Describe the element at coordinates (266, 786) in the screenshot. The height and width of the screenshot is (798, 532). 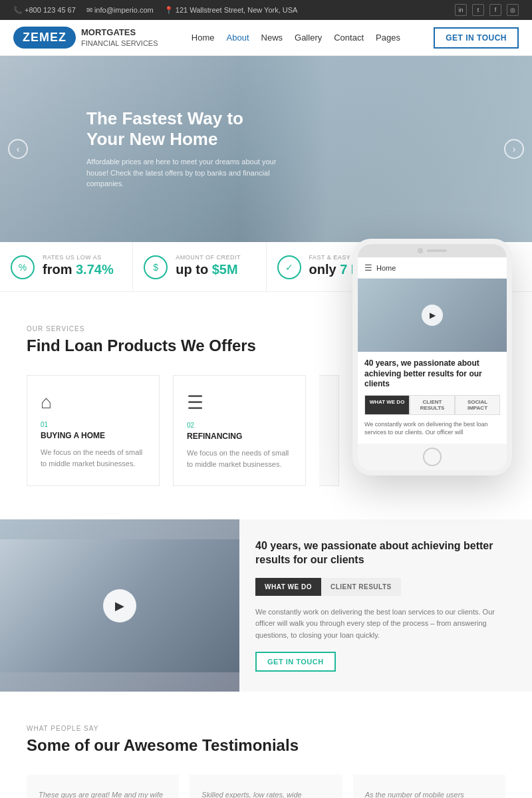
I see `testimonial-2: Skilled experts, low rates, wide selecti…` at that location.